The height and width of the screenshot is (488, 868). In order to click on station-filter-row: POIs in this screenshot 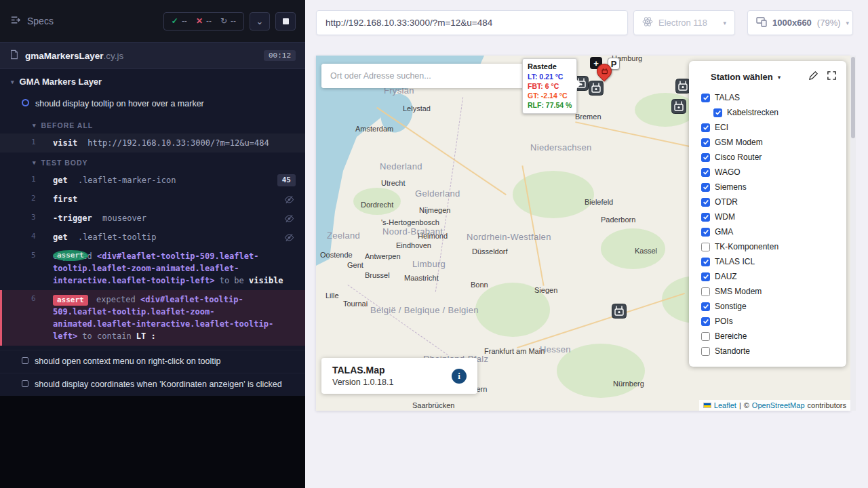, I will do `click(769, 321)`.